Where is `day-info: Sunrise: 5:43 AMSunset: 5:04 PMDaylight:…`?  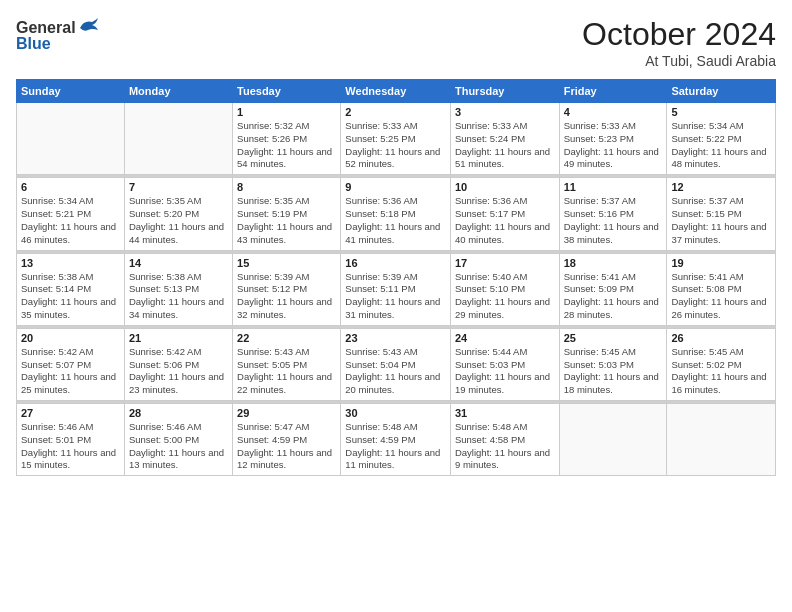
day-info: Sunrise: 5:43 AMSunset: 5:04 PMDaylight:… is located at coordinates (396, 372).